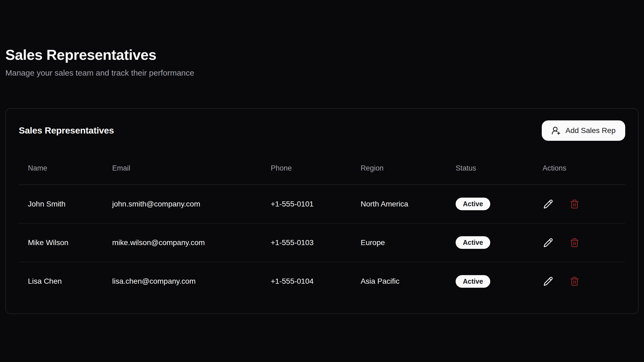  Describe the element at coordinates (322, 73) in the screenshot. I see `page-subtitle: Manage your sales team and track their p…` at that location.